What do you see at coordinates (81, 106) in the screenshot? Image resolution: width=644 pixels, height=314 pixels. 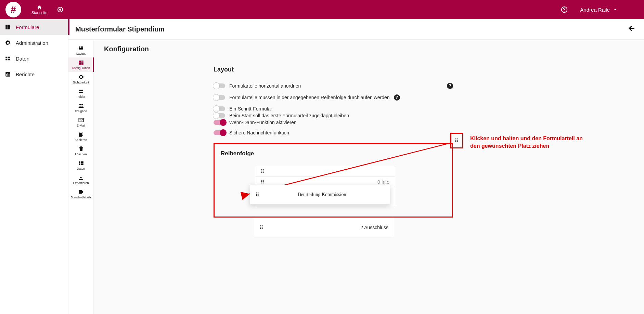 I see `share-icon` at bounding box center [81, 106].